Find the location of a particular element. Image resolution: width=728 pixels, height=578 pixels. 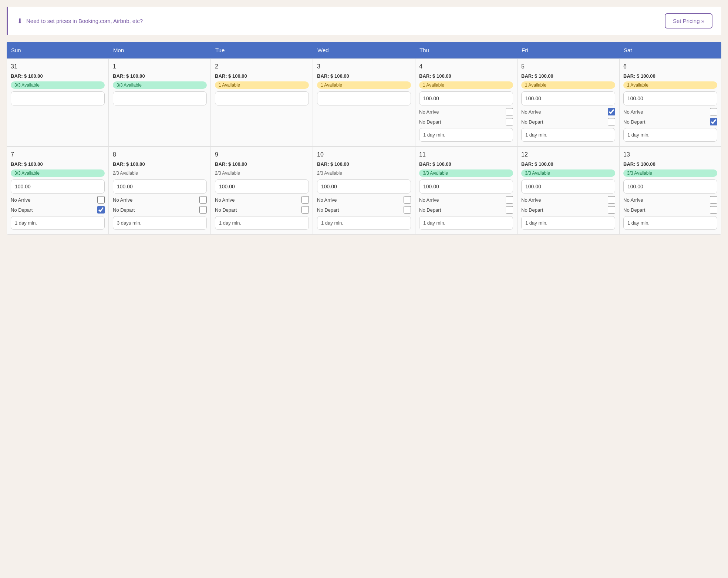

availability-badge-2: 1 Available is located at coordinates (262, 85).